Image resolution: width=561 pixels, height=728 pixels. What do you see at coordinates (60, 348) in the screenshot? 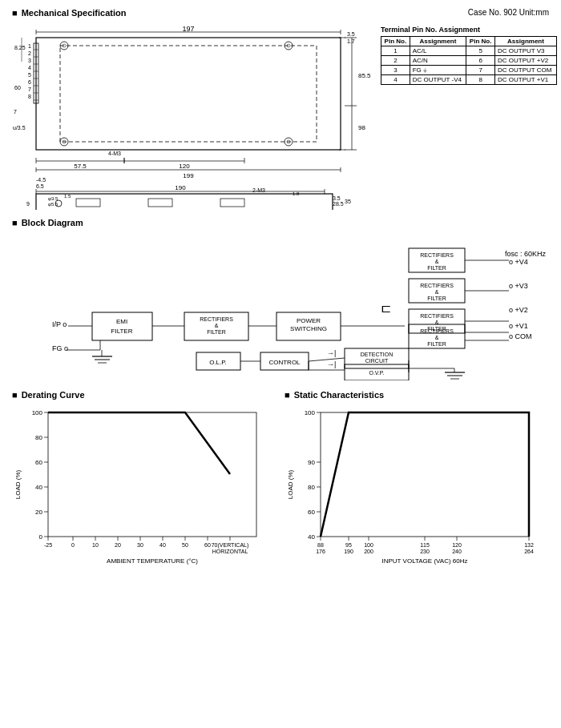
I see `svg-text: FG o` at bounding box center [60, 348].